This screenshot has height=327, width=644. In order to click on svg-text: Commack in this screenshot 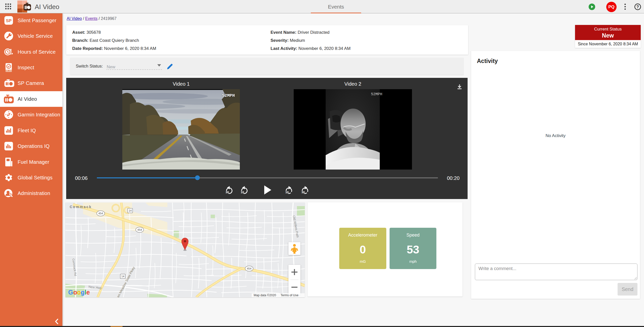, I will do `click(81, 207)`.